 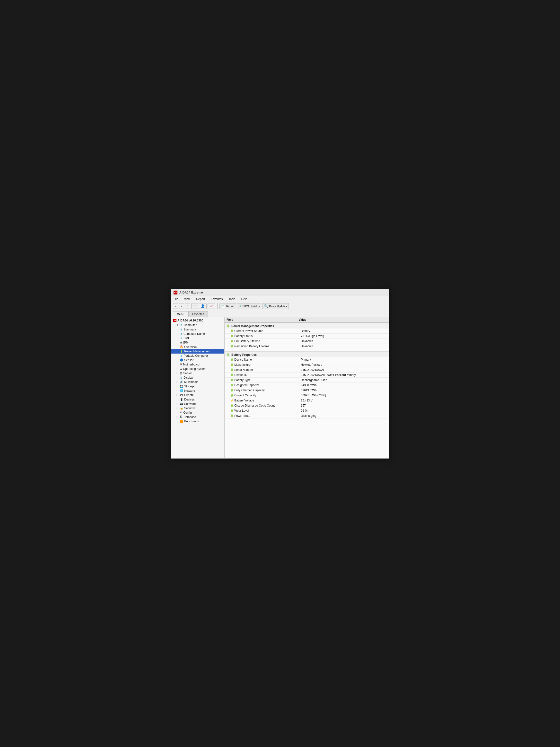 What do you see at coordinates (175, 320) in the screenshot?
I see `app-version-icon: 64` at bounding box center [175, 320].